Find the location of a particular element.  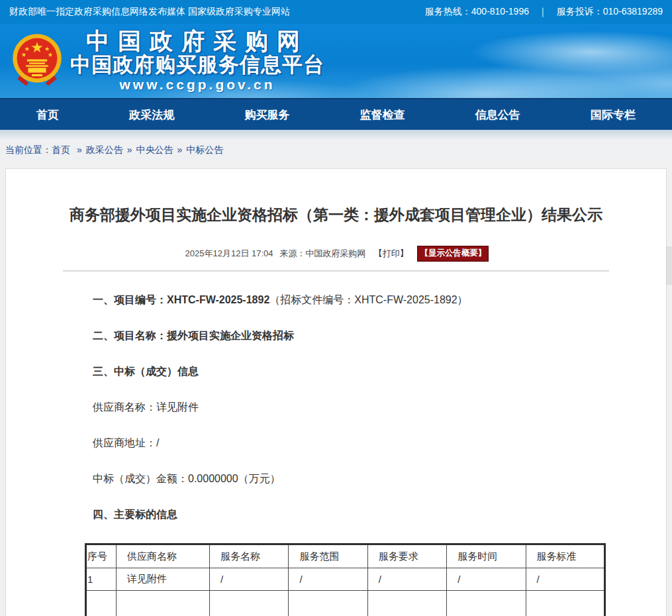

source-label: 来源：中国政府采购网 is located at coordinates (322, 253).